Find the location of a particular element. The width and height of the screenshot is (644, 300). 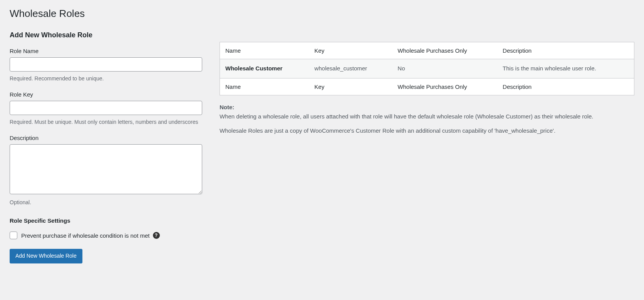

cell-key: wholesale_customer is located at coordinates (351, 69).